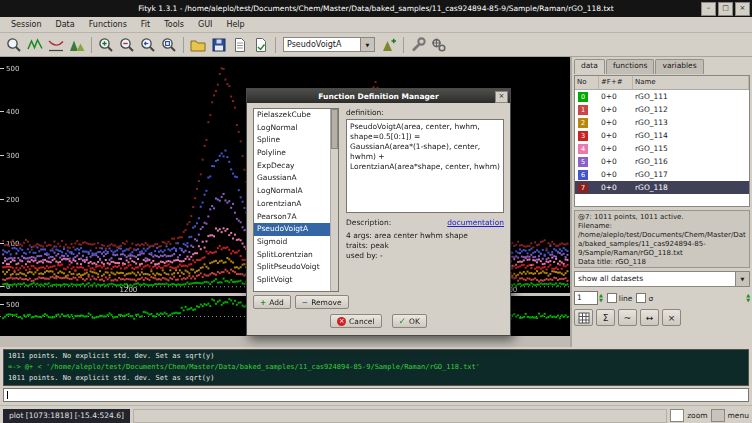 This screenshot has height=423, width=752. Describe the element at coordinates (334, 200) in the screenshot. I see `list-scrollbar` at that location.